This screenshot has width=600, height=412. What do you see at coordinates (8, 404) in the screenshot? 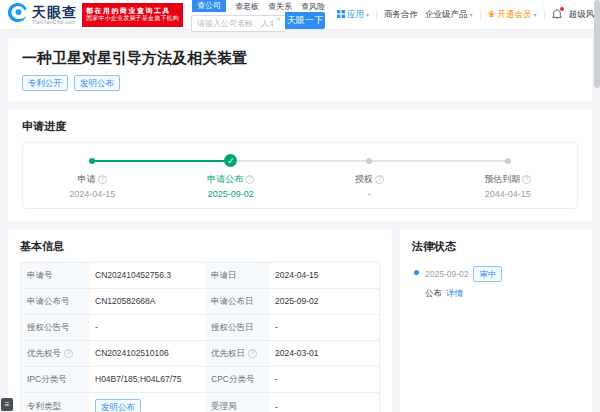
I see `menu-icon: ≡` at bounding box center [8, 404].